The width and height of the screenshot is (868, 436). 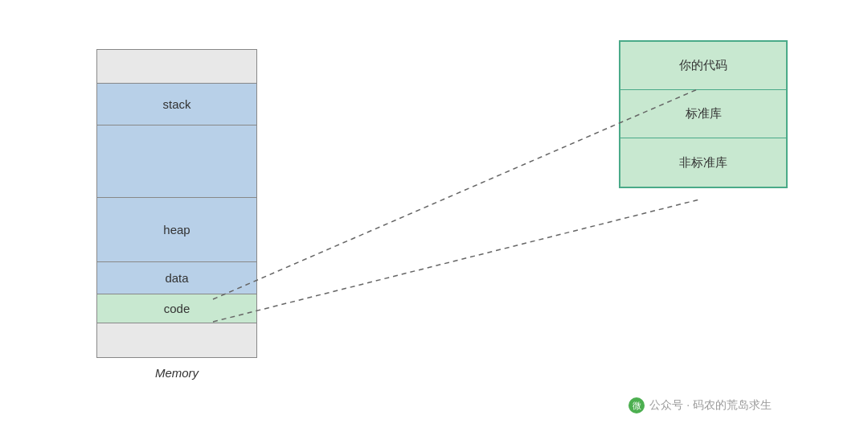 What do you see at coordinates (177, 340) in the screenshot?
I see `mem-block-bottom` at bounding box center [177, 340].